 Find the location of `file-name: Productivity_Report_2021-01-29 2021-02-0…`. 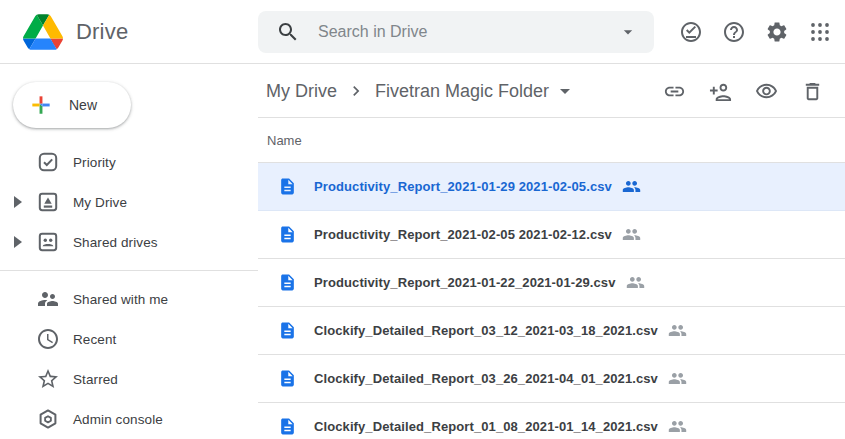

file-name: Productivity_Report_2021-01-29 2021-02-0… is located at coordinates (463, 186).